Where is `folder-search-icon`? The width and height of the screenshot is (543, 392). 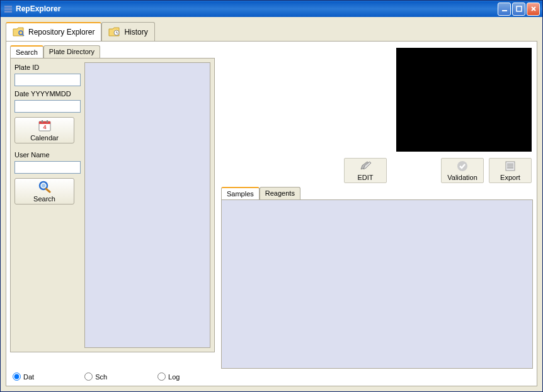 folder-search-icon is located at coordinates (19, 32).